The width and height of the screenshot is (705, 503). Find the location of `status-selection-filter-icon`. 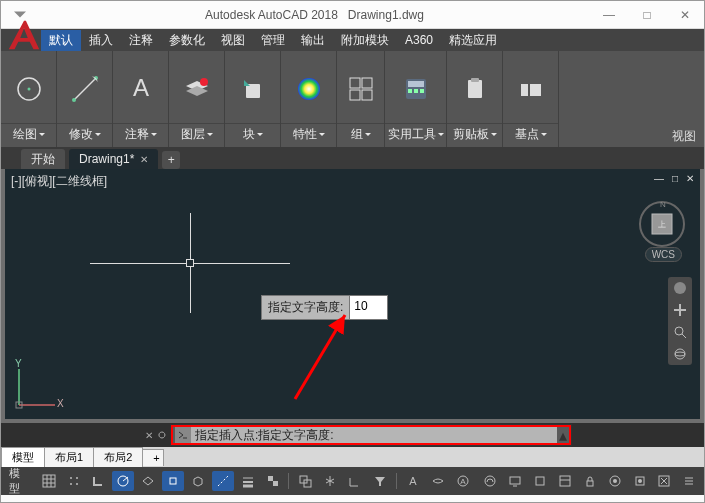

status-selection-filter-icon is located at coordinates (380, 481).